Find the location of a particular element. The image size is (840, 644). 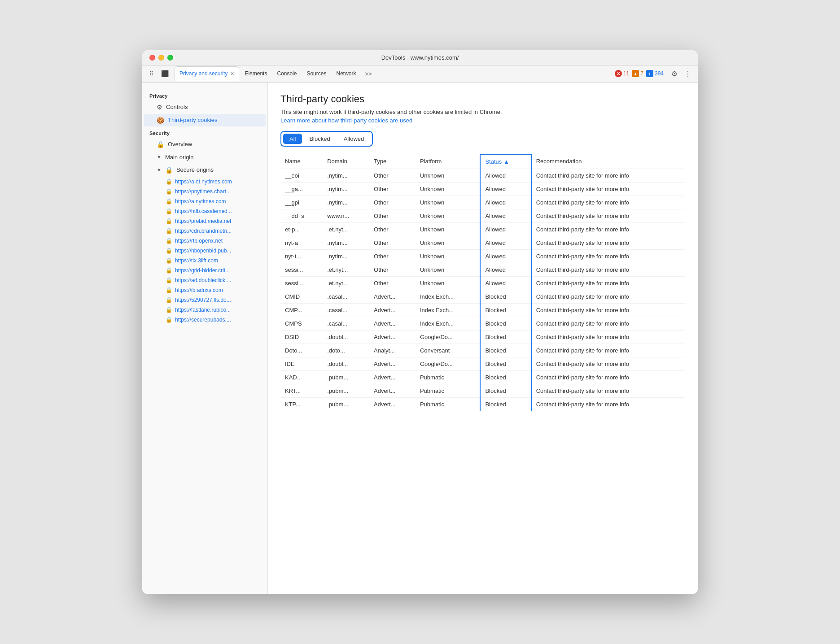

table-row: KTP... .pubm... Advert... Pubmatic Block… is located at coordinates (483, 404).